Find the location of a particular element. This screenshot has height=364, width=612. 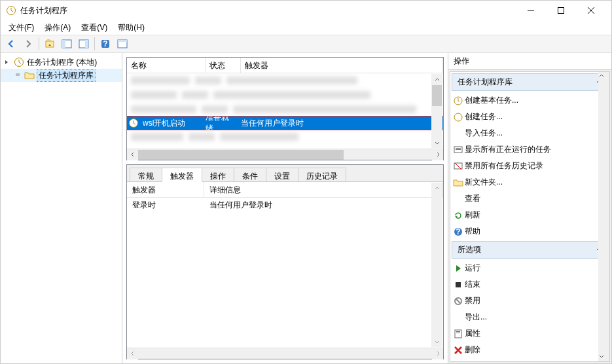

tab-actions: 操作 is located at coordinates (218, 174).